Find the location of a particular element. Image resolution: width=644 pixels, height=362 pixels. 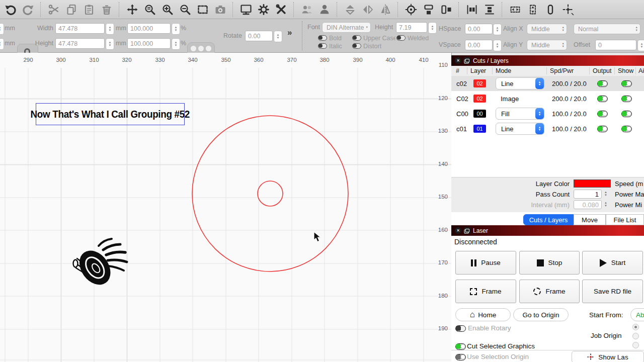

layer-color-badge: 00 is located at coordinates (480, 114).